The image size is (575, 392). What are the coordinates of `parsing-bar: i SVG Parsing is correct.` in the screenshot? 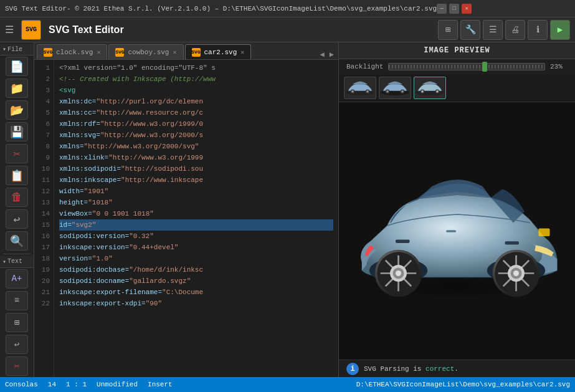 It's located at (457, 368).